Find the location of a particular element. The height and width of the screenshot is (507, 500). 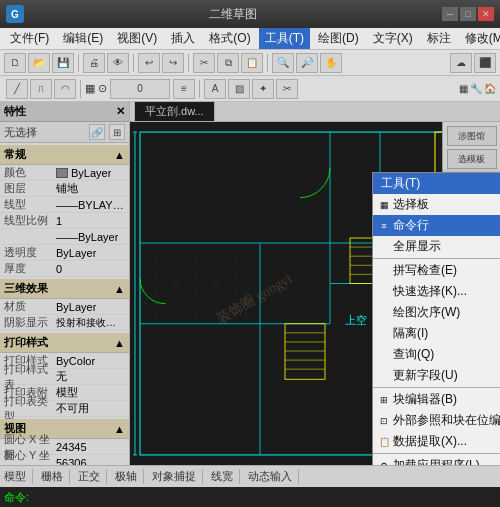

dm-load-app: ⚙ 加载应用程序(L)... is located at coordinates (436, 460).